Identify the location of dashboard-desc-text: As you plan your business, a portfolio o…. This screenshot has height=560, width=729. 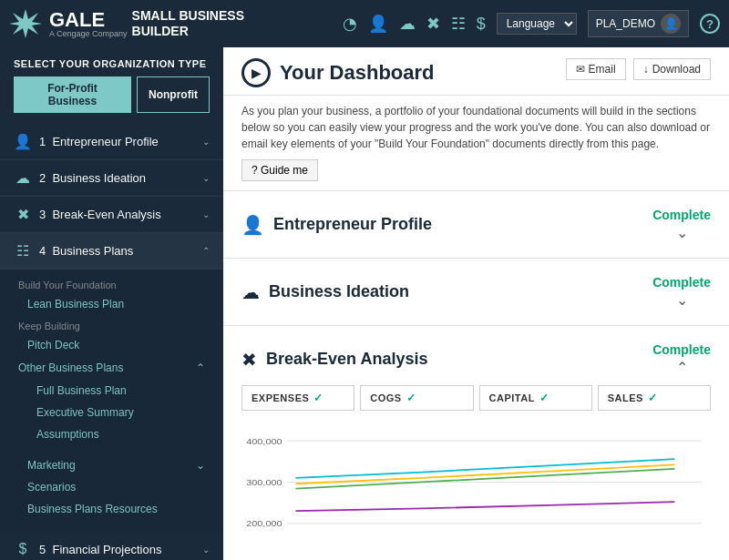
(476, 127).